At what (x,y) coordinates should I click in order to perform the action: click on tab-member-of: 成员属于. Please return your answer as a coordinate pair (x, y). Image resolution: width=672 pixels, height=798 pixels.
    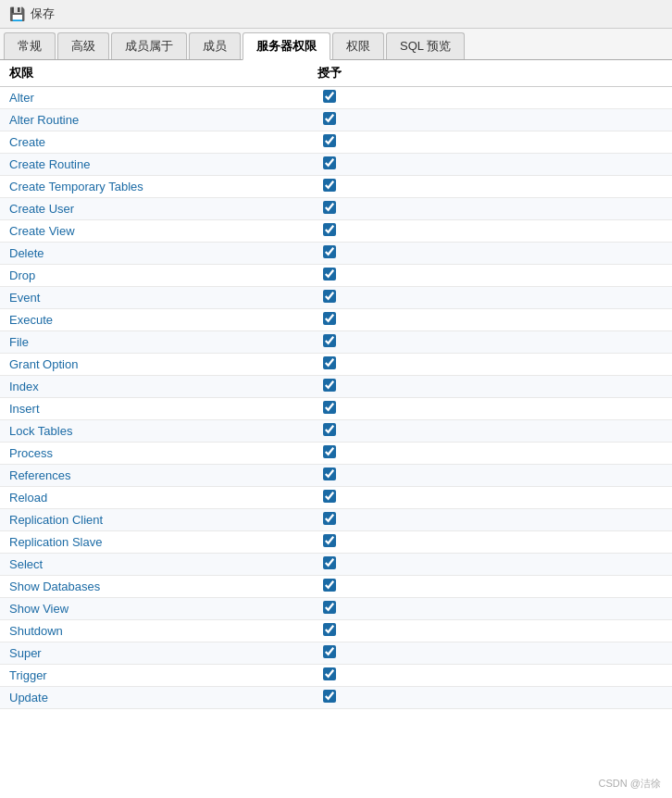
    Looking at the image, I should click on (149, 46).